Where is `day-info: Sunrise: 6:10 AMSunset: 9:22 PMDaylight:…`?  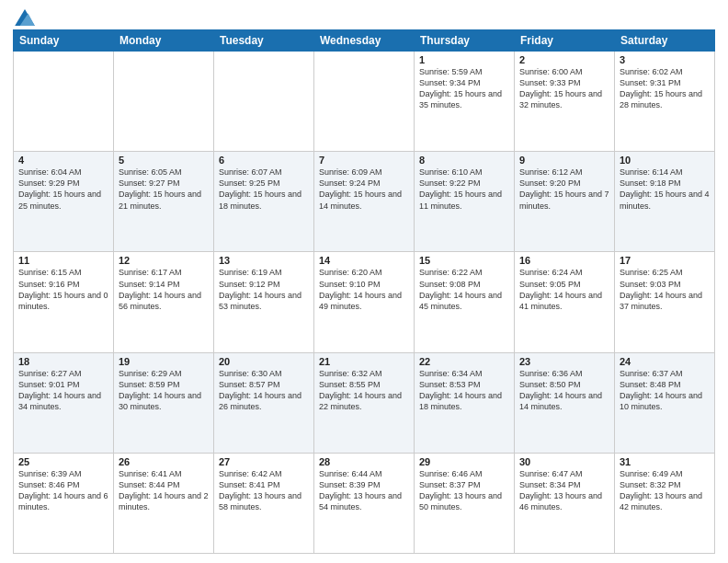 day-info: Sunrise: 6:10 AMSunset: 9:22 PMDaylight:… is located at coordinates (464, 190).